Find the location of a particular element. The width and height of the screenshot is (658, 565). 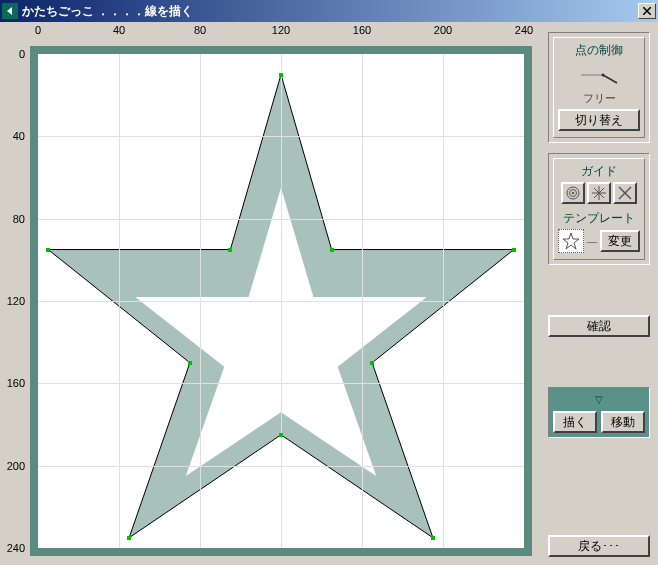

point-control-title: 点の制御 is located at coordinates (599, 50).